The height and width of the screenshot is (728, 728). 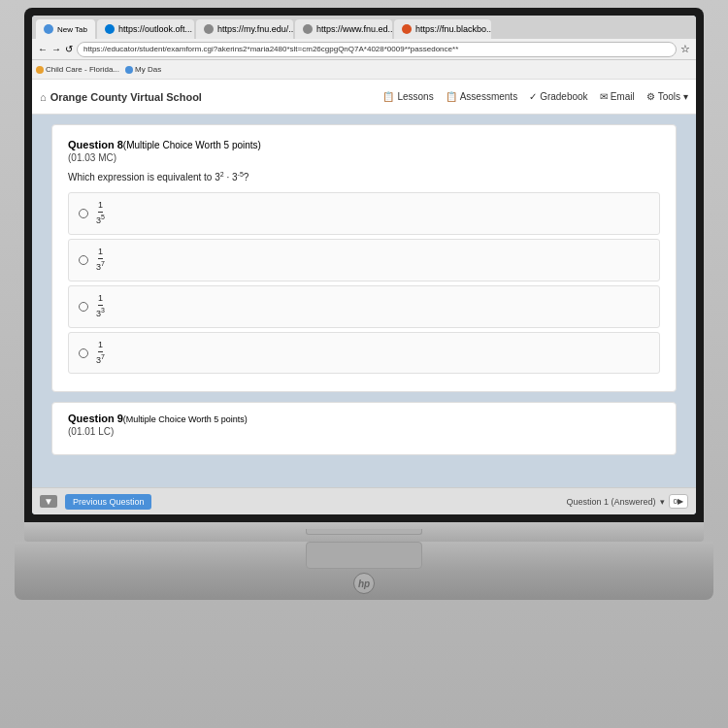 What do you see at coordinates (364, 97) in the screenshot?
I see `lms-nav: ⌂ Orange County Virtual School 📋 Lessons…` at bounding box center [364, 97].